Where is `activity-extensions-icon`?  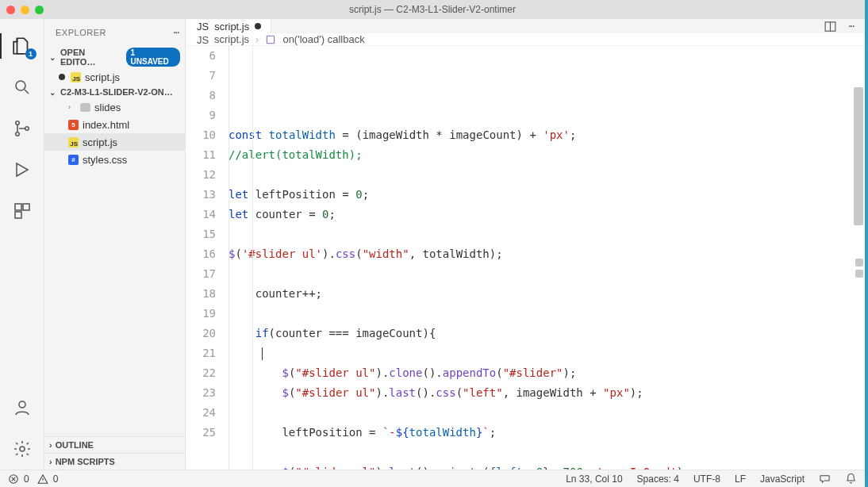
activity-extensions-icon is located at coordinates (22, 211).